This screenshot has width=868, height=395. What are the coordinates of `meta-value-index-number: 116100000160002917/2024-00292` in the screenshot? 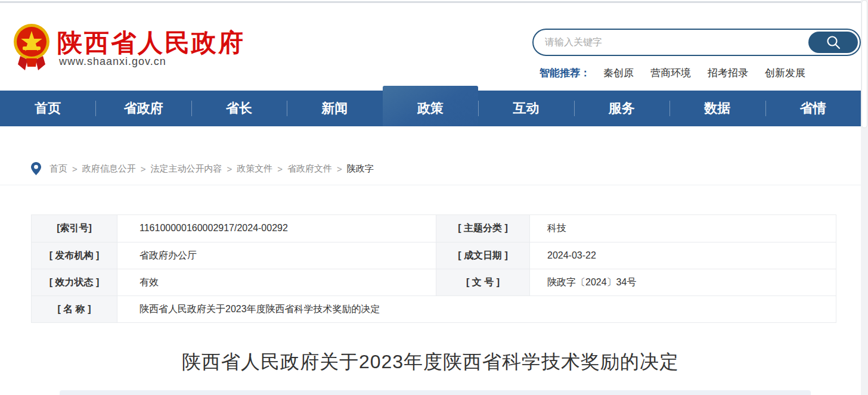 It's located at (277, 229).